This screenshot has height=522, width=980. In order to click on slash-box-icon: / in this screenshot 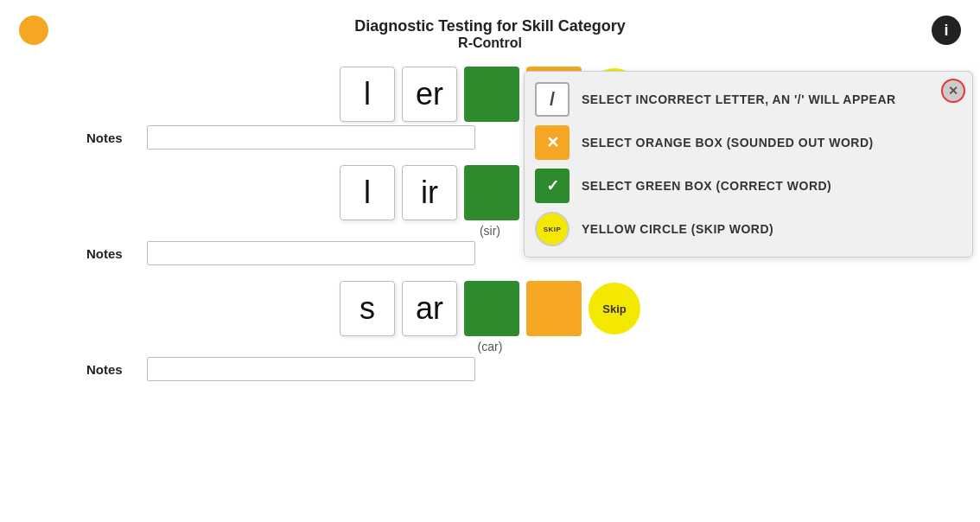, I will do `click(552, 99)`.